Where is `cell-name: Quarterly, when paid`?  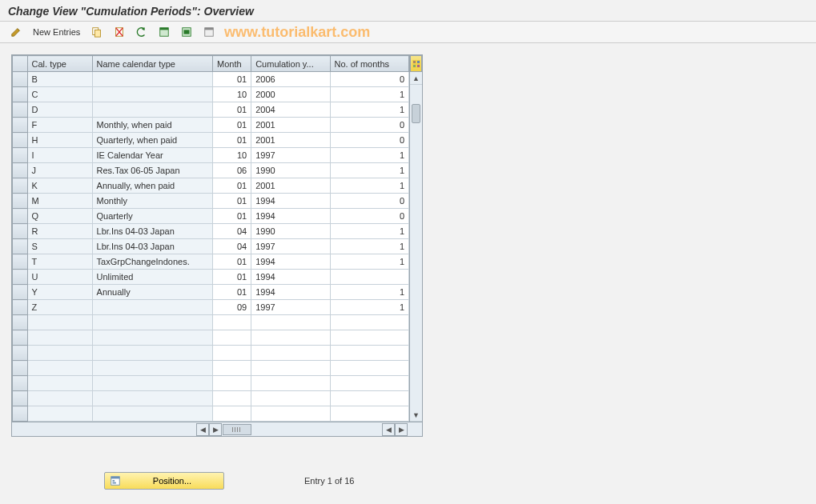 cell-name: Quarterly, when paid is located at coordinates (152, 141).